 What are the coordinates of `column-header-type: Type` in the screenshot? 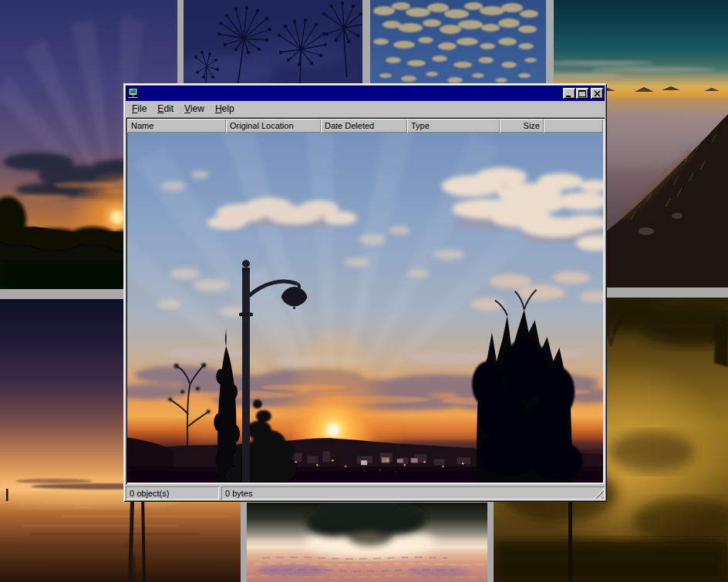 It's located at (453, 126).